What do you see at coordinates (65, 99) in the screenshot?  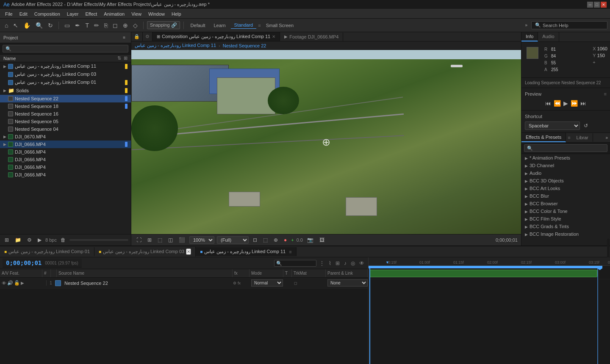 I see `project-item-nested22: ▶ Nested Sequence 22` at bounding box center [65, 99].